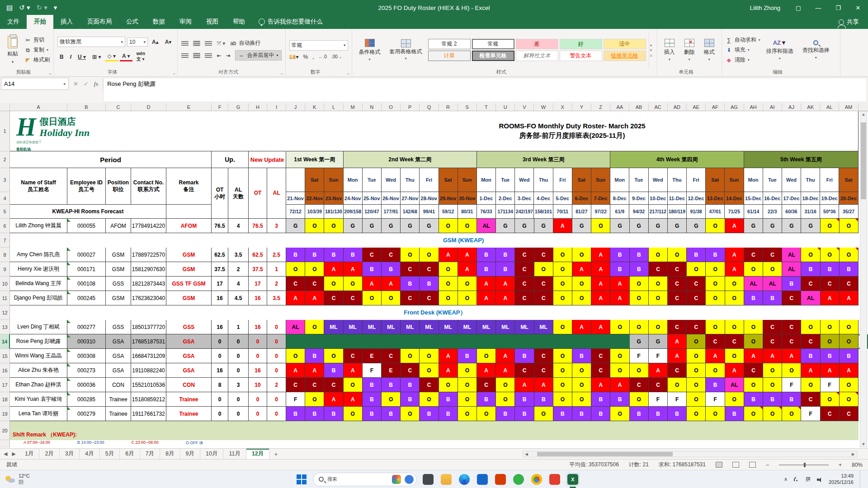 The width and height of the screenshot is (868, 488). I want to click on sheet-tab-11月: 11月, so click(235, 454).